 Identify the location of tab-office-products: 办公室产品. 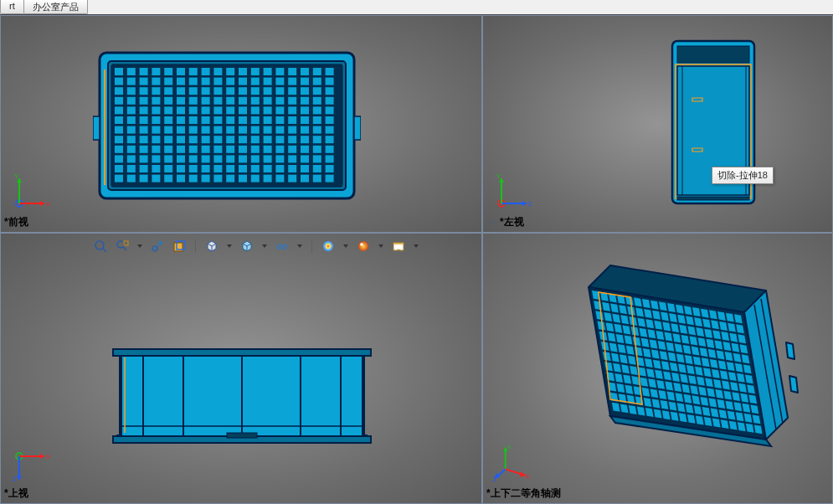
(55, 7).